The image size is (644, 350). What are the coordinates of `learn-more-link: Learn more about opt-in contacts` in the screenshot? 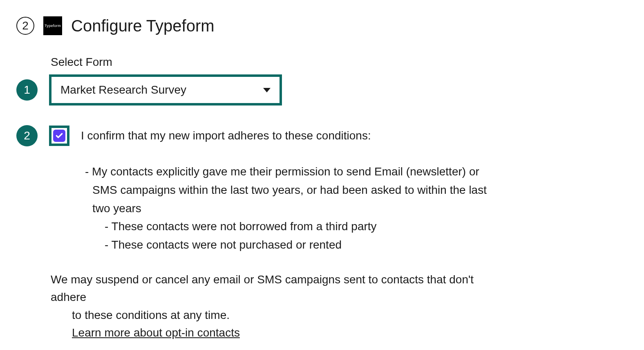 It's located at (145, 333).